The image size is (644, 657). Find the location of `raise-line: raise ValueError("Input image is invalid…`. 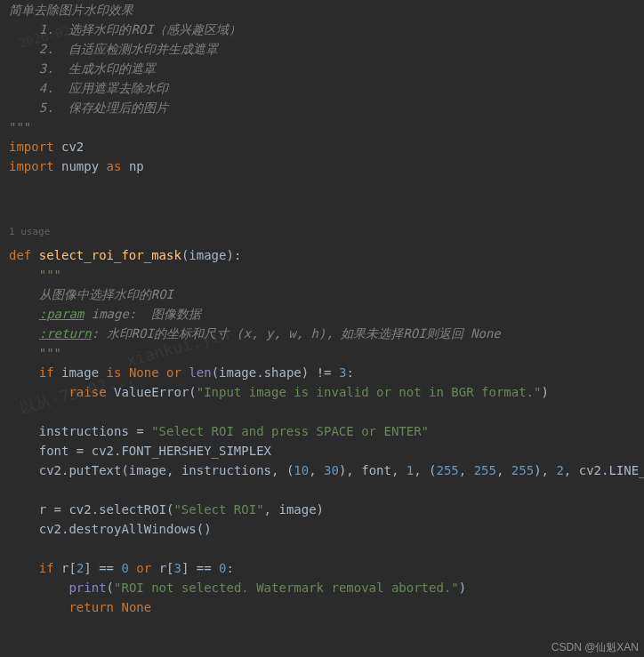

raise-line: raise ValueError("Input image is invalid… is located at coordinates (322, 392).